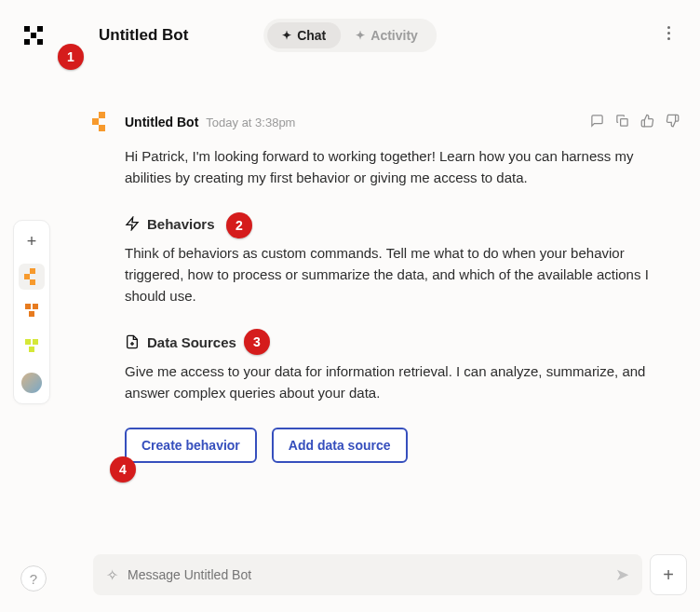 The height and width of the screenshot is (612, 700). Describe the element at coordinates (250, 123) in the screenshot. I see `message-timestamp: Today at 3:38pm` at that location.